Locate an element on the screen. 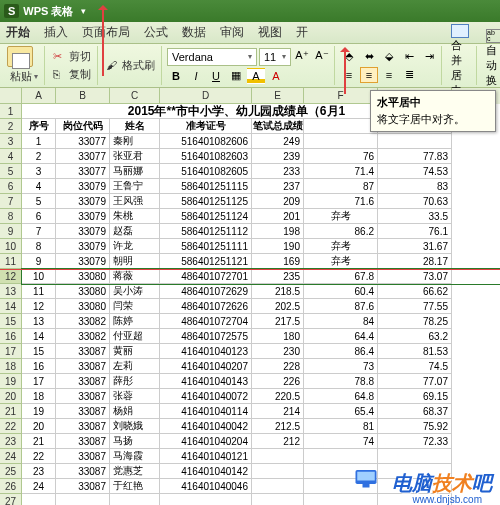 The image size is (500, 505). cell: 闫荣 is located at coordinates (135, 306).